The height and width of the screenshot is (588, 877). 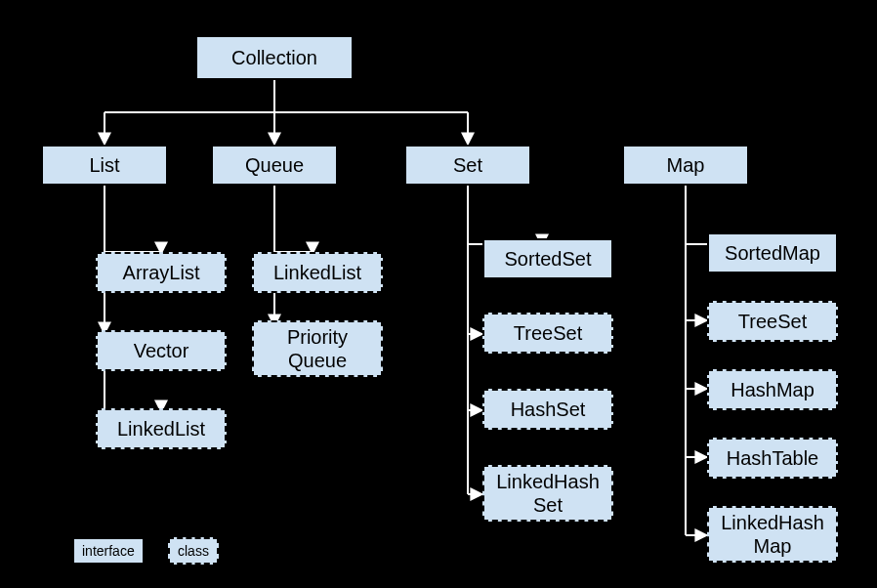 I want to click on node-queue: Queue, so click(x=274, y=165).